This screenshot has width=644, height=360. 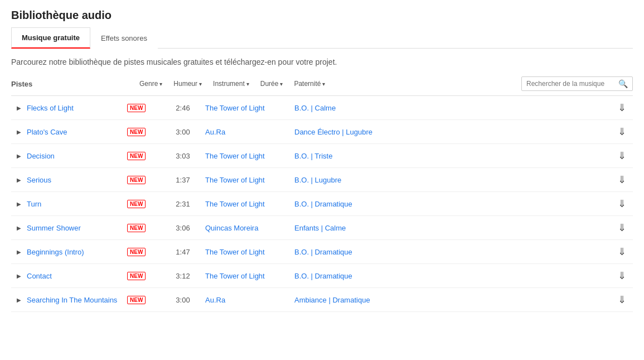 What do you see at coordinates (453, 132) in the screenshot?
I see `track-tags: Dance Électro | Lugubre` at bounding box center [453, 132].